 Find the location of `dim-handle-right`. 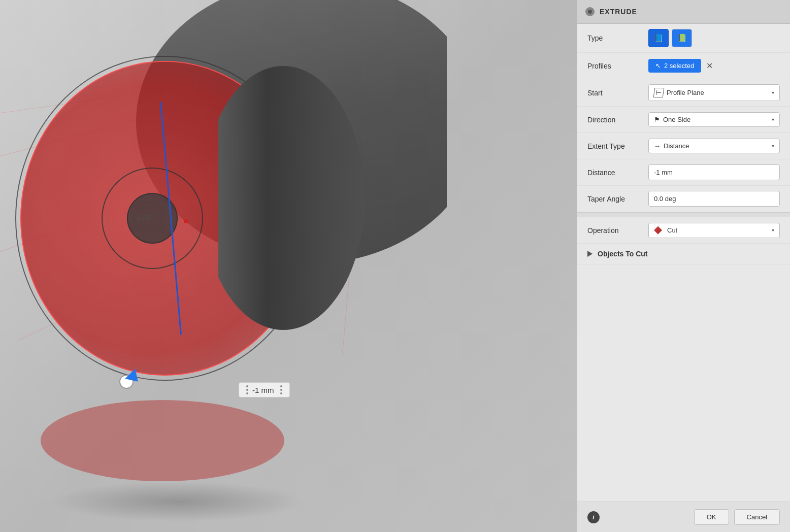

dim-handle-right is located at coordinates (281, 390).